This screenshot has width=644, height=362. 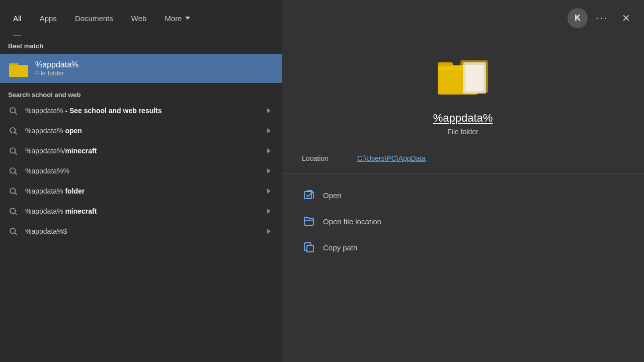 I want to click on copy-path-action: Copy path, so click(x=463, y=247).